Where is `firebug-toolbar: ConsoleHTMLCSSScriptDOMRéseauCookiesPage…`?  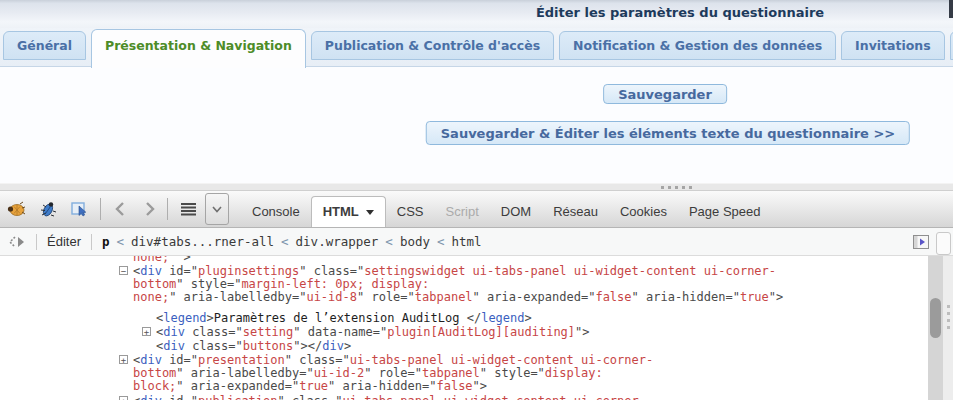 firebug-toolbar: ConsoleHTMLCSSScriptDOMRéseauCookiesPage… is located at coordinates (476, 209).